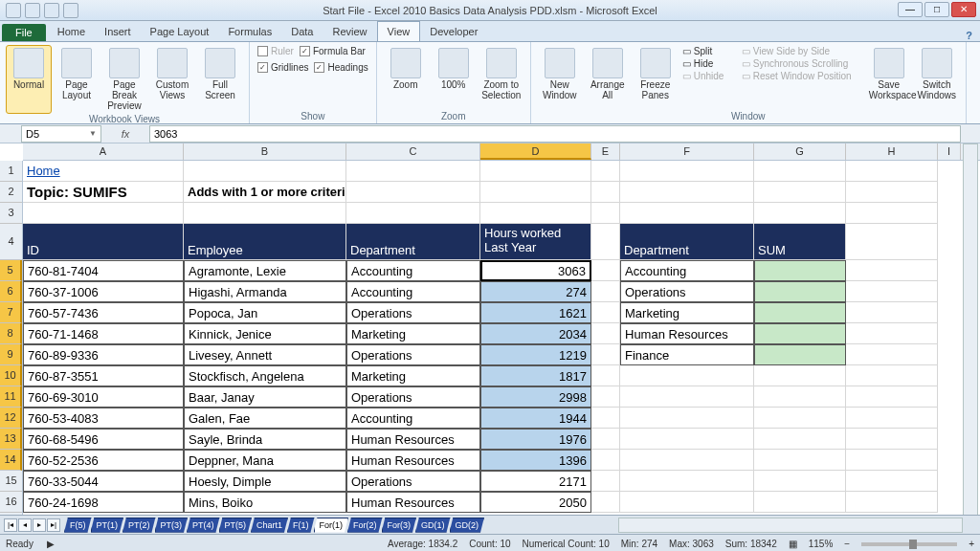 The height and width of the screenshot is (551, 980). I want to click on side-header-dept: Department, so click(687, 242).